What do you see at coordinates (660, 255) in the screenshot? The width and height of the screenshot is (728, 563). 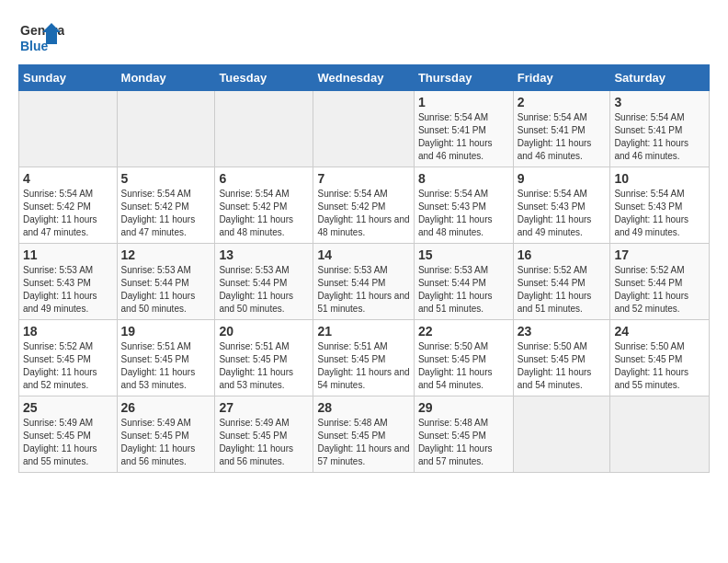 I see `day-number: 17` at bounding box center [660, 255].